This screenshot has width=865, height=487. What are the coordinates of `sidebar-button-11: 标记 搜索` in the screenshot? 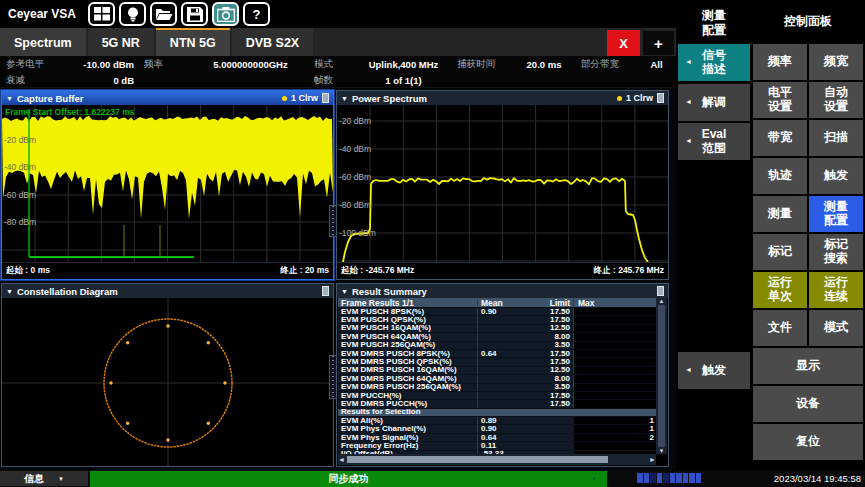 It's located at (836, 252).